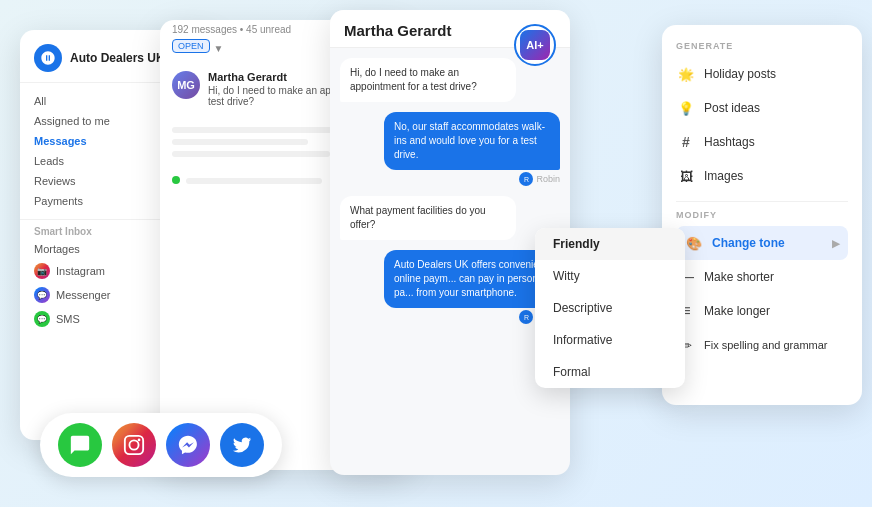 The image size is (872, 507). I want to click on message-3: What payment facilities do you offer?, so click(450, 218).